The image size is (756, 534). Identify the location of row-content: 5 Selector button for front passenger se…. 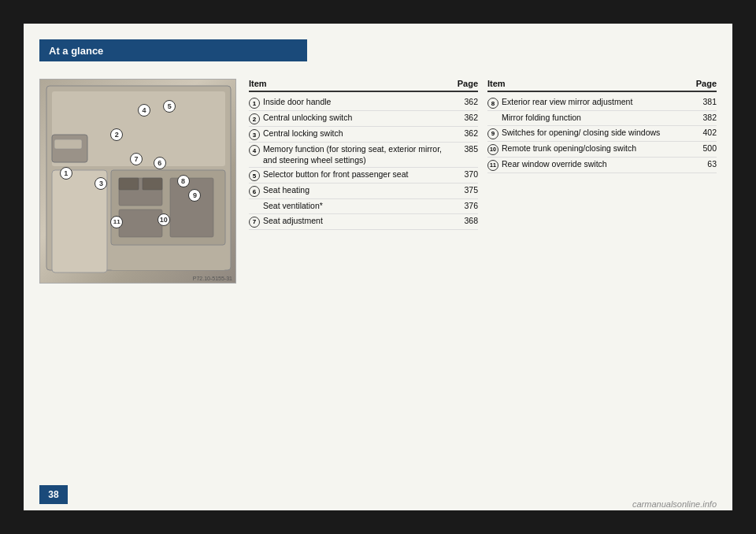
(353, 175).